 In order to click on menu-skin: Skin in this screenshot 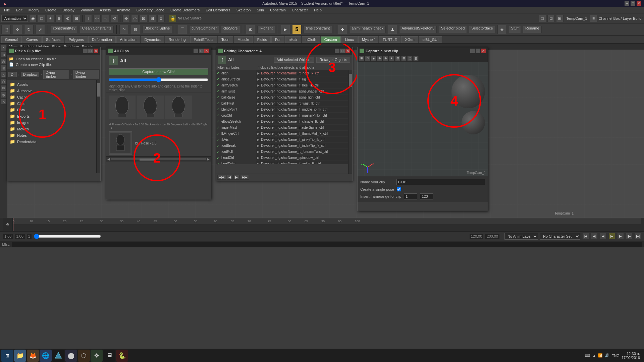, I will do `click(260, 10)`.